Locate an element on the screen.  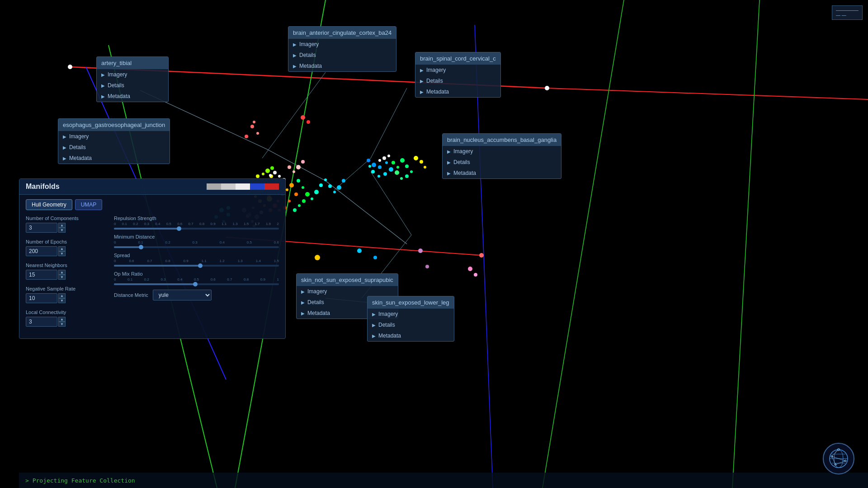
tab-umap: UMAP is located at coordinates (89, 205).